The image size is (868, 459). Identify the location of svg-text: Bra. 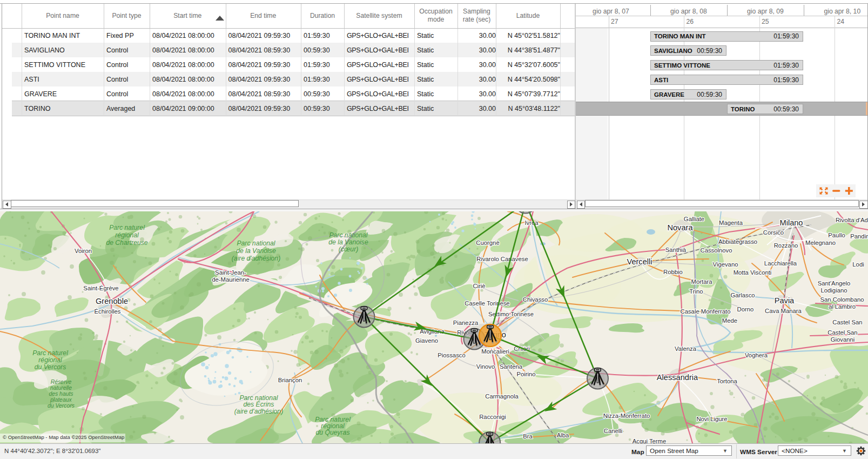
(528, 436).